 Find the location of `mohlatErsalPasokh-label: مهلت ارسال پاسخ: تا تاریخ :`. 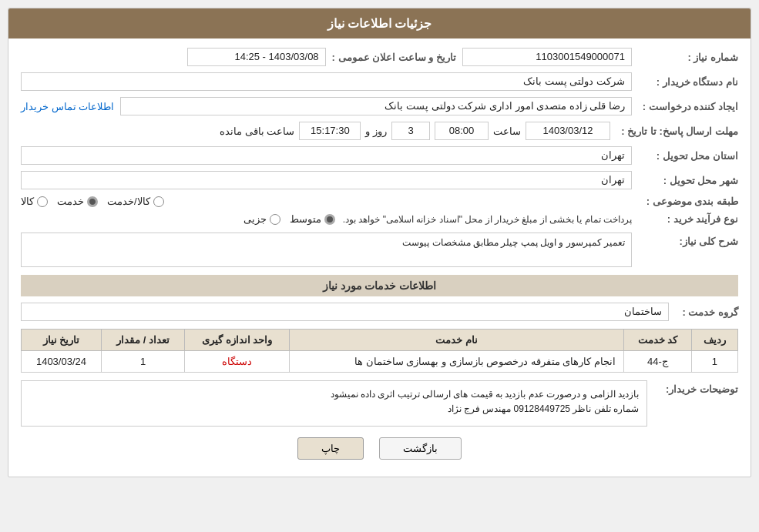

mohlatErsalPasokh-label: مهلت ارسال پاسخ: تا تاریخ : is located at coordinates (677, 131).